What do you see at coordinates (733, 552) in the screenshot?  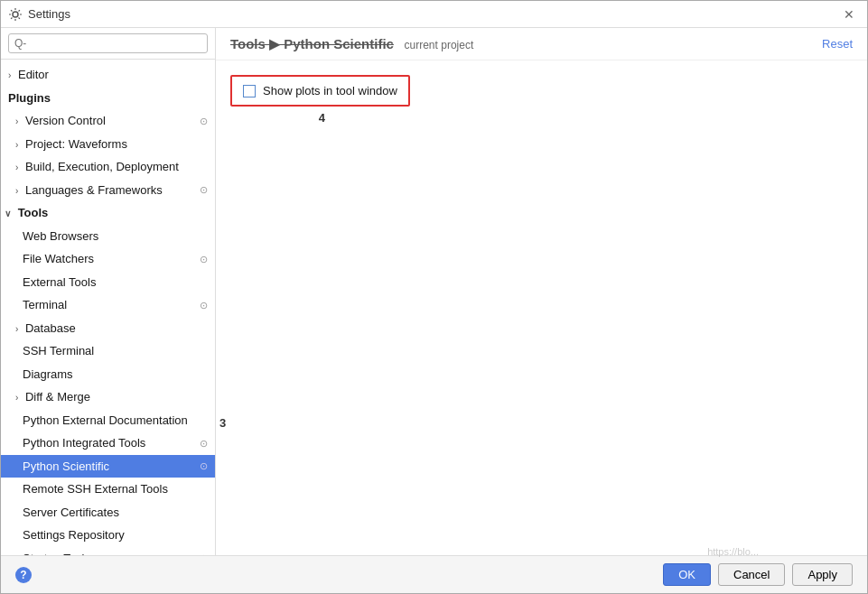 I see `watermark-url: https://blo...` at bounding box center [733, 552].